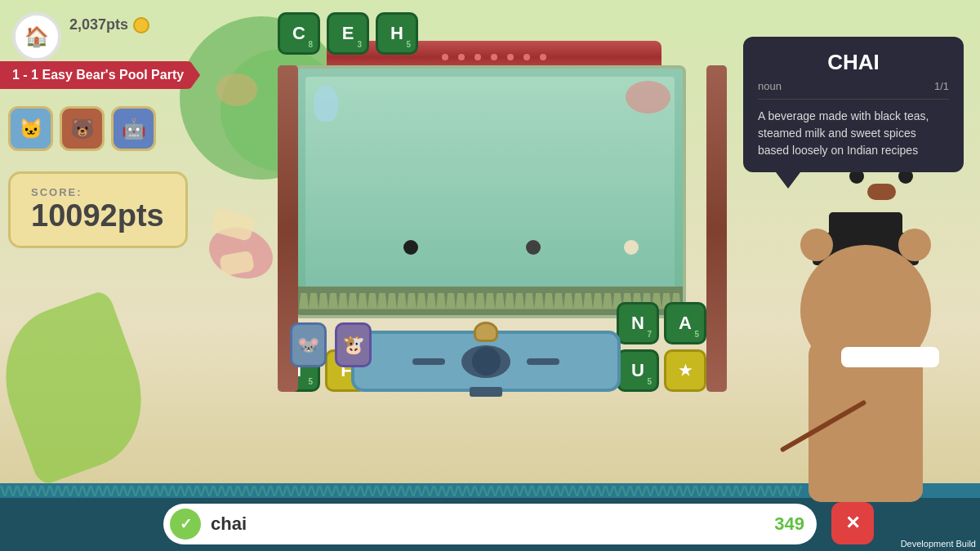 Image resolution: width=980 pixels, height=551 pixels. I want to click on tile-a5: A 5, so click(685, 323).